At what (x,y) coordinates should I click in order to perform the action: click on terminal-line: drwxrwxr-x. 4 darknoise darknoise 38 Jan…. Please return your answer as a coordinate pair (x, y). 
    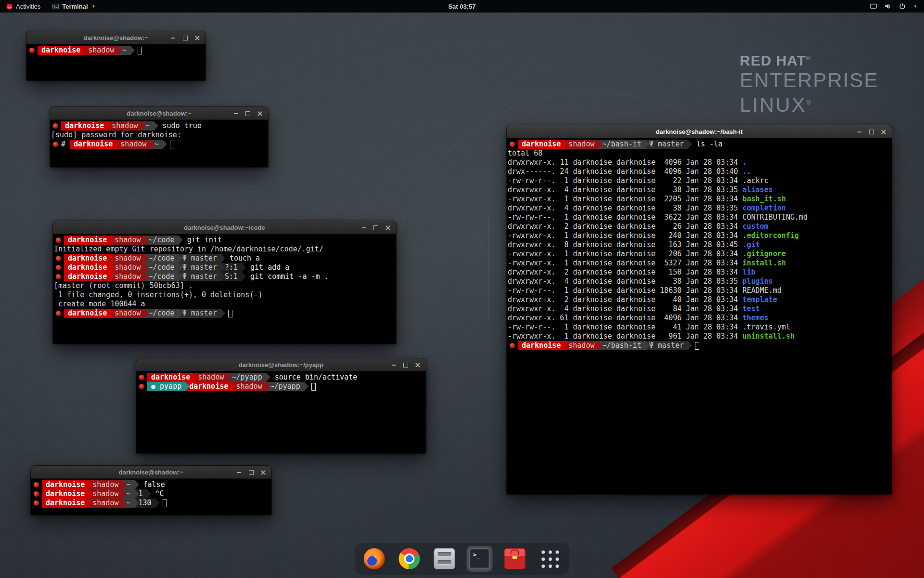
    Looking at the image, I should click on (699, 190).